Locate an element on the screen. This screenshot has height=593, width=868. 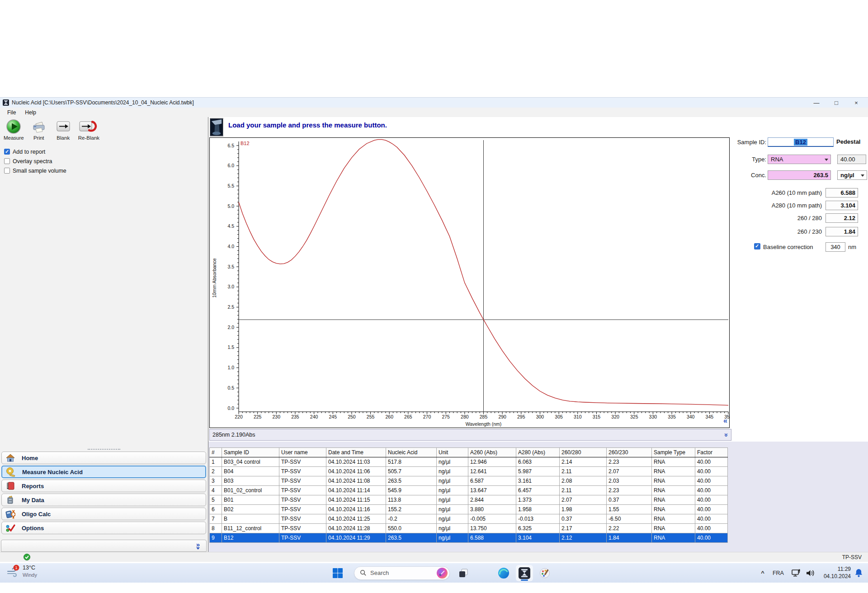
chevron-down-icon is located at coordinates (826, 160).